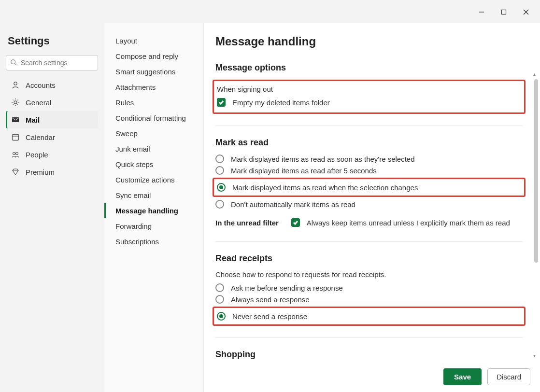 The height and width of the screenshot is (392, 540). What do you see at coordinates (369, 97) in the screenshot?
I see `highlight-message-options: When signing out Empty my deleted items …` at bounding box center [369, 97].